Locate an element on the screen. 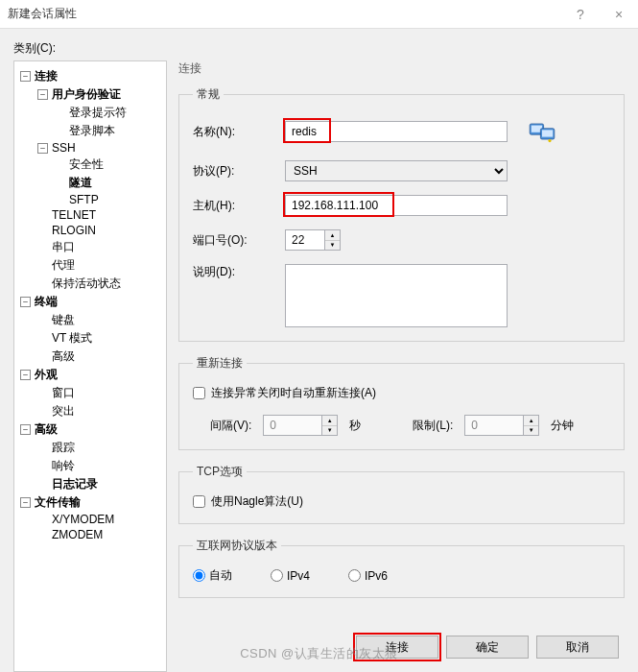 This screenshot has height=672, width=638. tree-item: −终端 is located at coordinates (90, 301).